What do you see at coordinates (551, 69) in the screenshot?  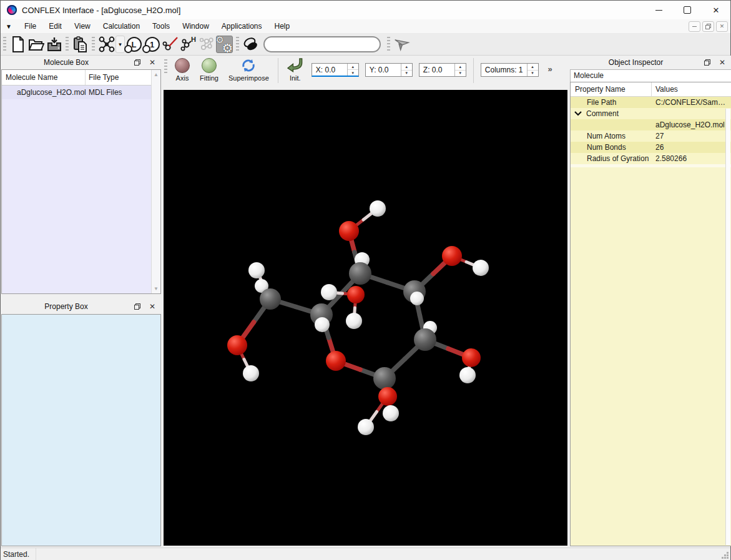 I see `toolbar-overflow-button: »` at bounding box center [551, 69].